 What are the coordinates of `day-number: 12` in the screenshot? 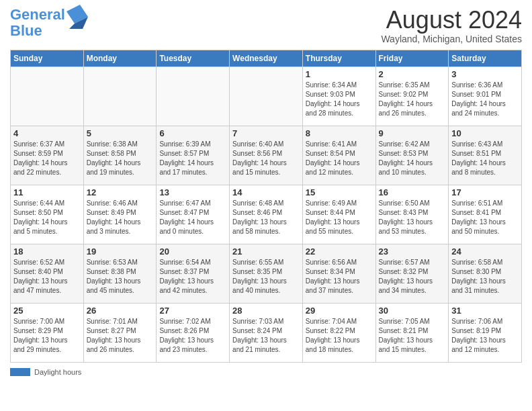 It's located at (120, 192).